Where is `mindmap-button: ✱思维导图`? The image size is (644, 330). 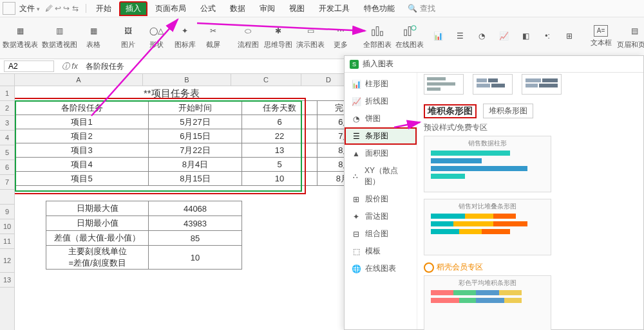
mindmap-button: ✱思维导图 is located at coordinates (278, 36).